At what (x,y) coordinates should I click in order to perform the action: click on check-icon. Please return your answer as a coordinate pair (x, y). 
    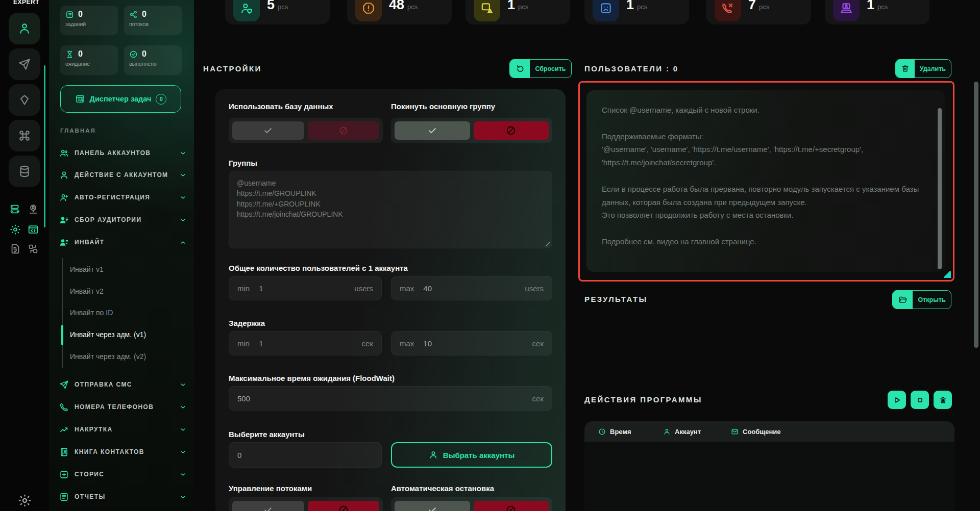
    Looking at the image, I should click on (268, 131).